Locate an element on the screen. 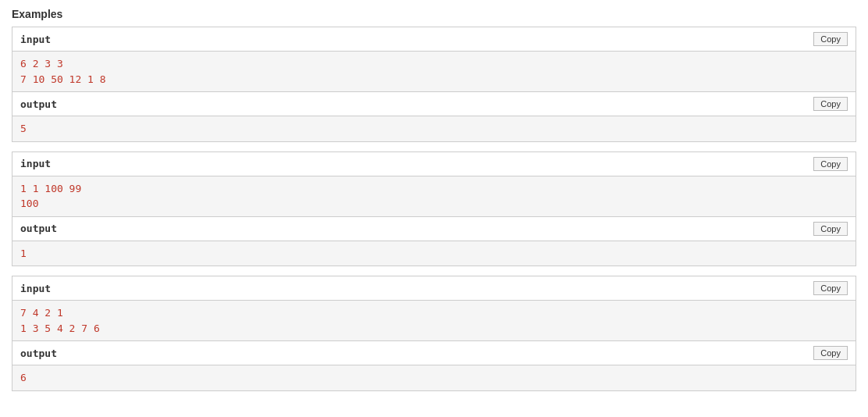 Image resolution: width=868 pixels, height=417 pixels. input-label-3: input is located at coordinates (36, 289).